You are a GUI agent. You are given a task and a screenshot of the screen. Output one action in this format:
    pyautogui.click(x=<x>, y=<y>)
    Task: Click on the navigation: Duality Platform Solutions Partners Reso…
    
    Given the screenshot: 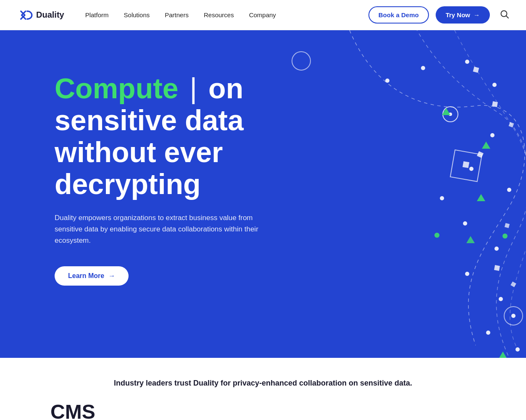 What is the action you would take?
    pyautogui.click(x=263, y=15)
    